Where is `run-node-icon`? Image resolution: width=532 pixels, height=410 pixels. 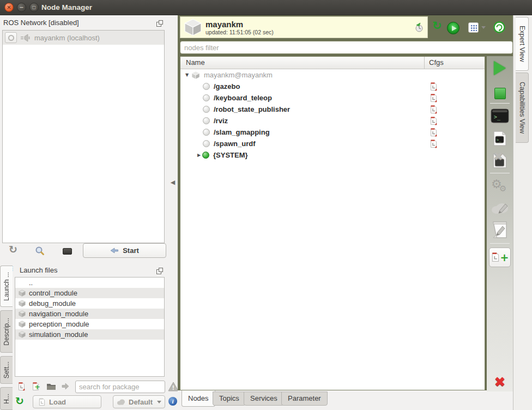 run-node-icon is located at coordinates (454, 28).